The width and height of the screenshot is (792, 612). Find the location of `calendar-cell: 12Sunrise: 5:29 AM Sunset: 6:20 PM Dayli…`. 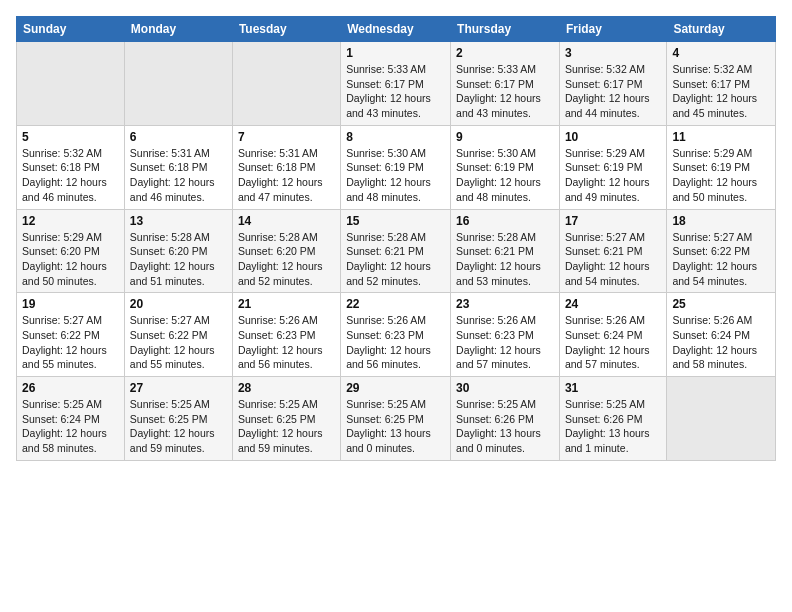

calendar-cell: 12Sunrise: 5:29 AM Sunset: 6:20 PM Dayli… is located at coordinates (71, 251).